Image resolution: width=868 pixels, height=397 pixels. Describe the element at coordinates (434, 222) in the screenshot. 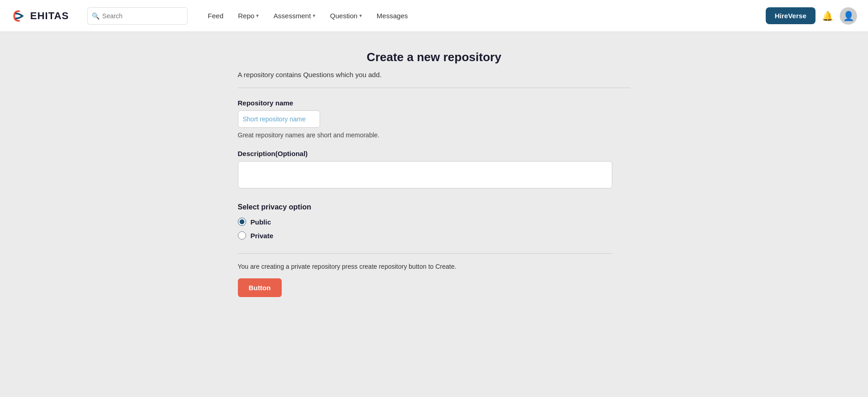

I see `radio-public: Public` at that location.